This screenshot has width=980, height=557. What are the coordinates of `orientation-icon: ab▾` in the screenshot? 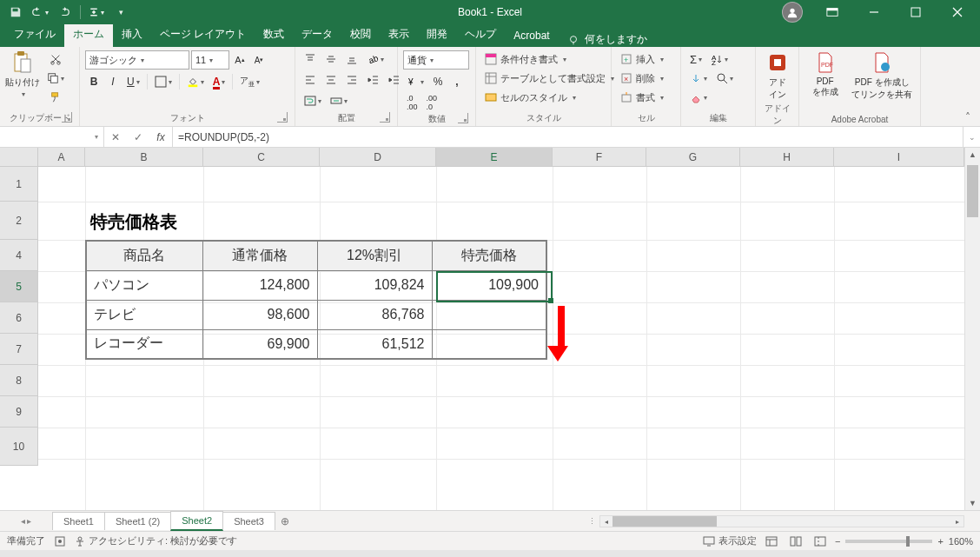 It's located at (375, 59).